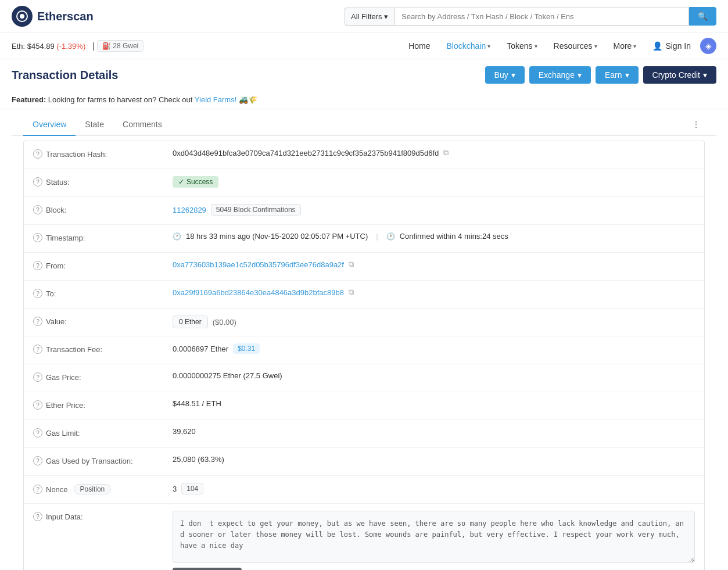  I want to click on buy-chevron-icon: ▾, so click(514, 75).